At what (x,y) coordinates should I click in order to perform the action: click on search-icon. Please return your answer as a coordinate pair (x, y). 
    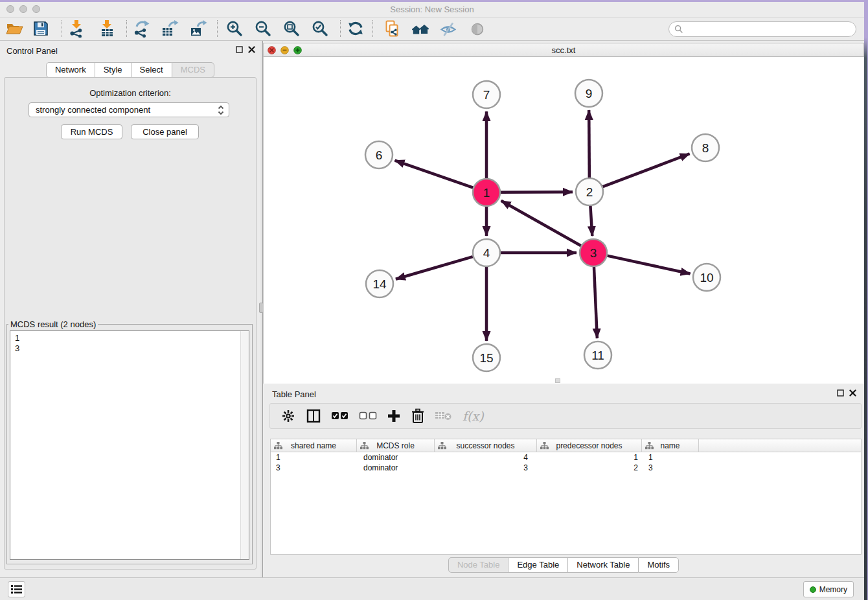
    Looking at the image, I should click on (679, 29).